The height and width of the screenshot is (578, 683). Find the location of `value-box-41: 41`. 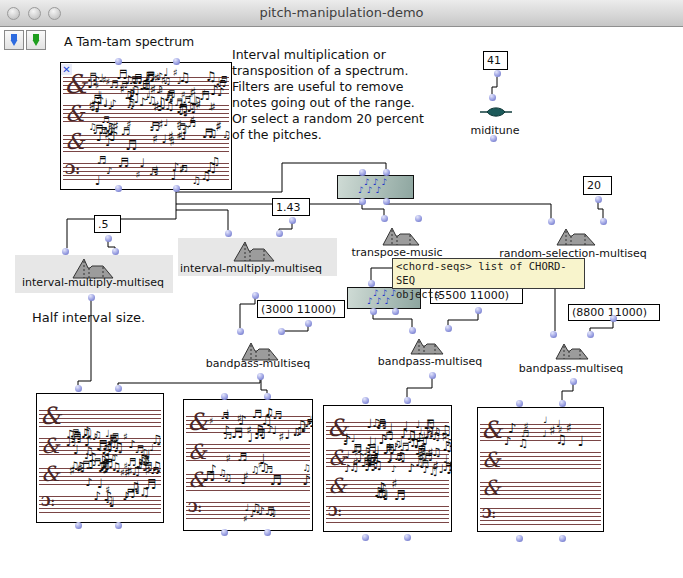

value-box-41: 41 is located at coordinates (496, 60).